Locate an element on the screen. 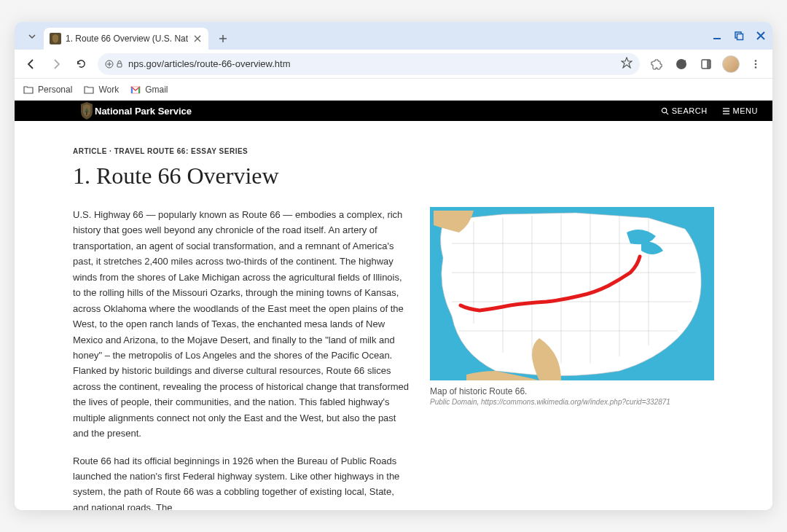 This screenshot has height=532, width=787. window-controls is located at coordinates (739, 36).